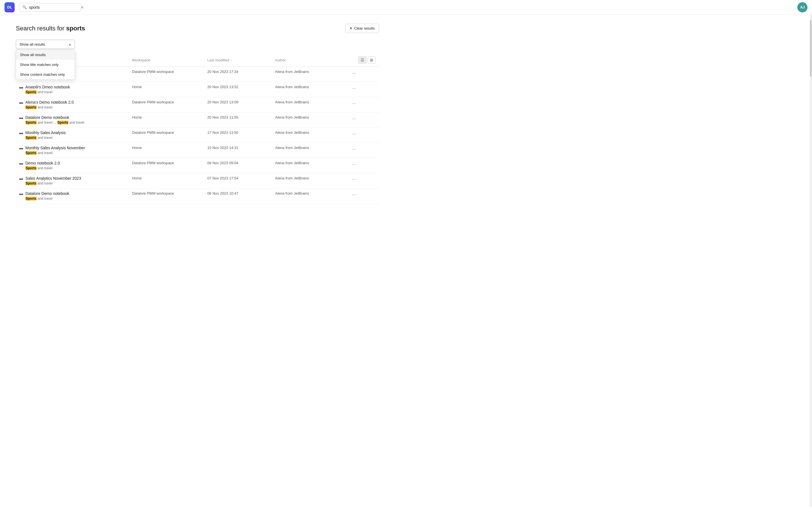 The image size is (812, 507). I want to click on page-title: Search results for sports, so click(50, 29).